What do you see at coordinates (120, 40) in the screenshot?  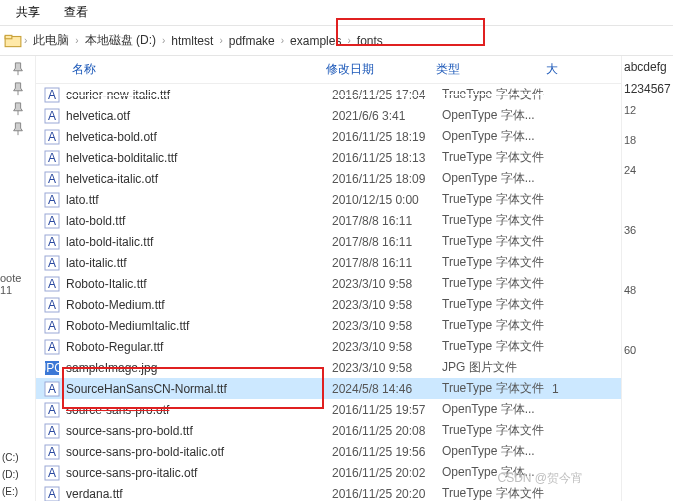 I see `breadcrumb-item: 本地磁盘 (D:)` at bounding box center [120, 40].